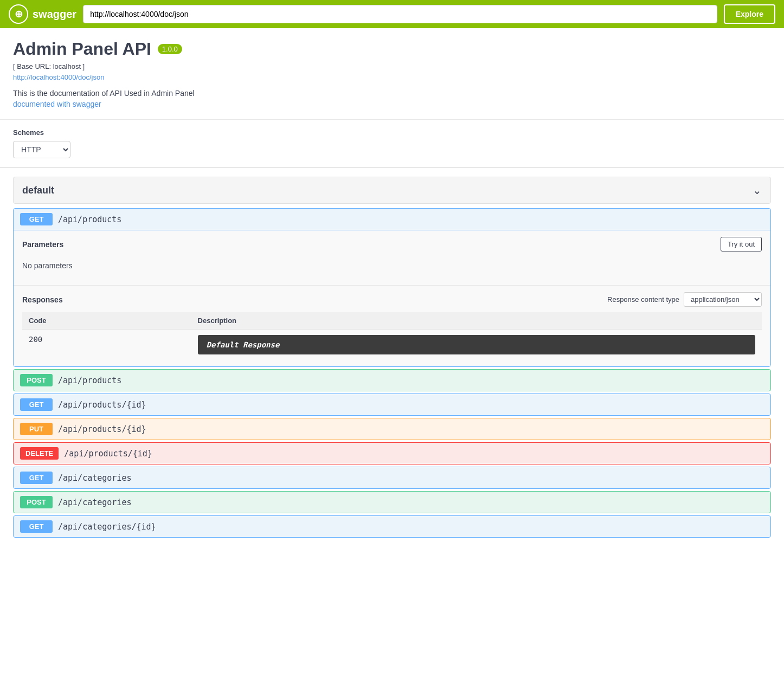 The height and width of the screenshot is (697, 784). I want to click on response-content-type-label: Response content type, so click(643, 299).